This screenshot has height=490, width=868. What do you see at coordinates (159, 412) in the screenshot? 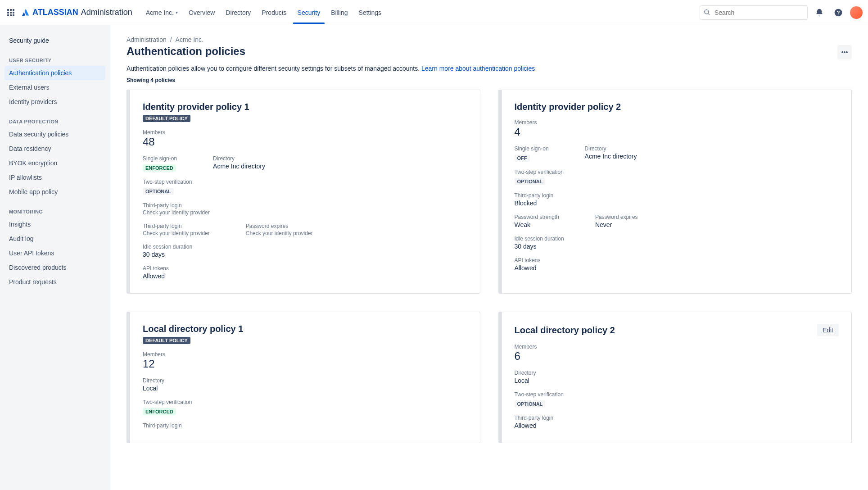
I see `twostep-badge: ENFORCED` at bounding box center [159, 412].